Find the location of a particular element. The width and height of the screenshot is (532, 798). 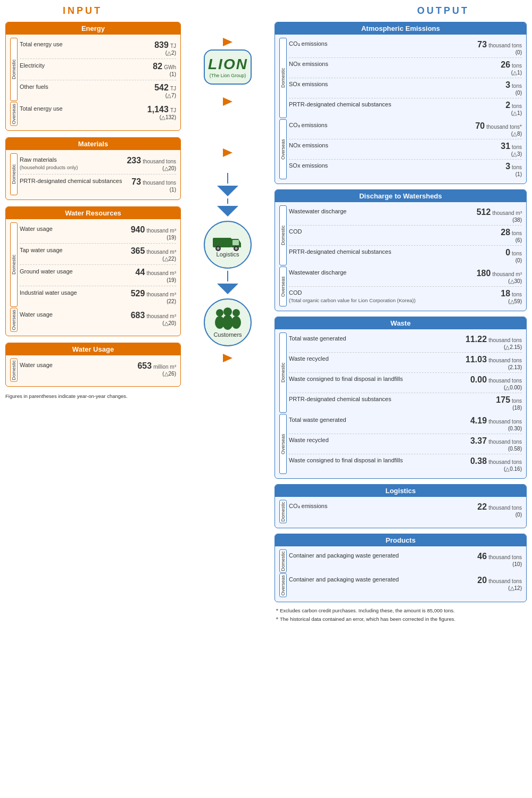

logistics-label: Logistics is located at coordinates (228, 254).